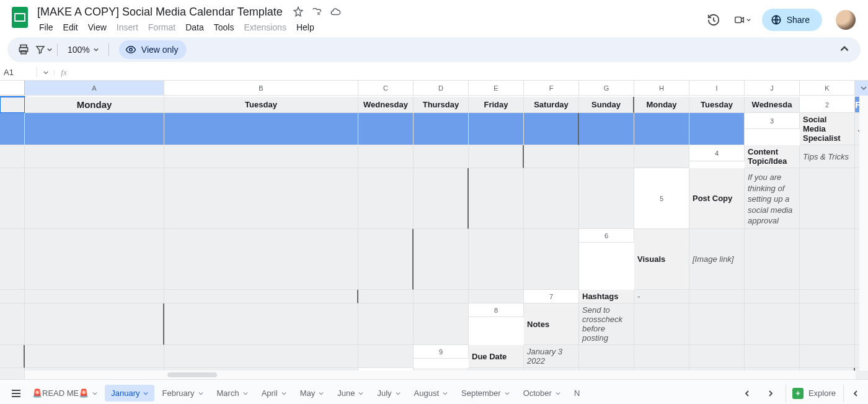 This screenshot has height=404, width=868. I want to click on sheet-tab-july: July, so click(388, 393).